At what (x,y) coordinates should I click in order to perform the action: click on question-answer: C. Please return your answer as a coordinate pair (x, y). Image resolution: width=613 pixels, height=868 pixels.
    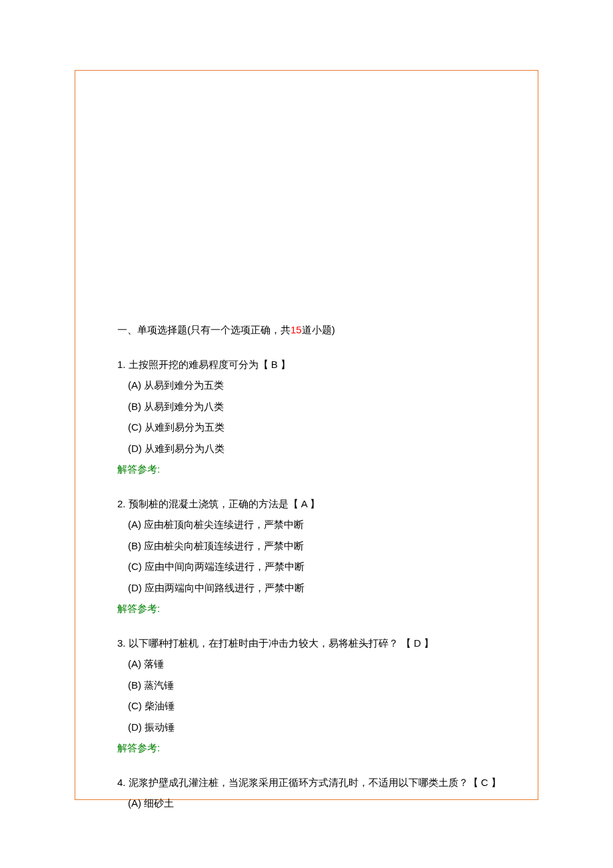
    Looking at the image, I should click on (484, 783).